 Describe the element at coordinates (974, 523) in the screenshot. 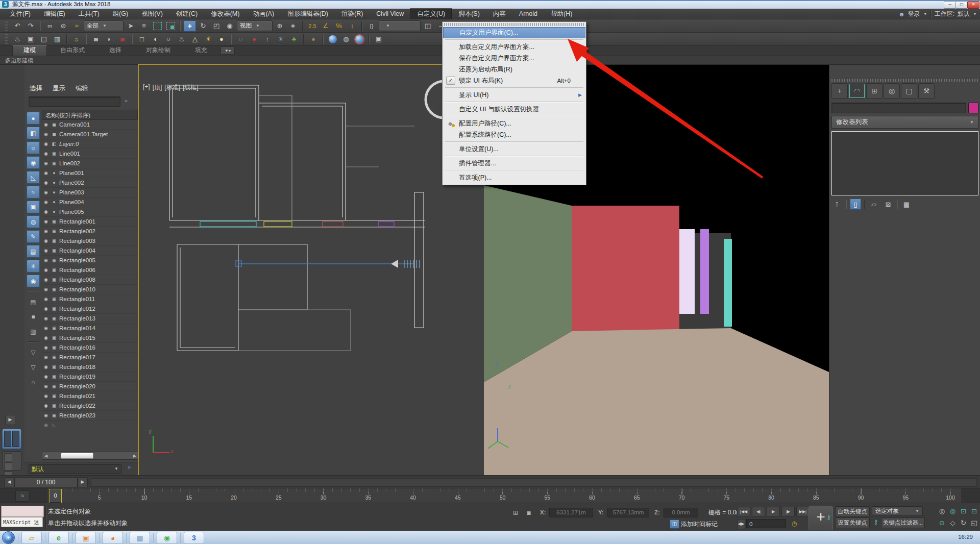

I see `maximize-viewport-icon: ◱` at that location.